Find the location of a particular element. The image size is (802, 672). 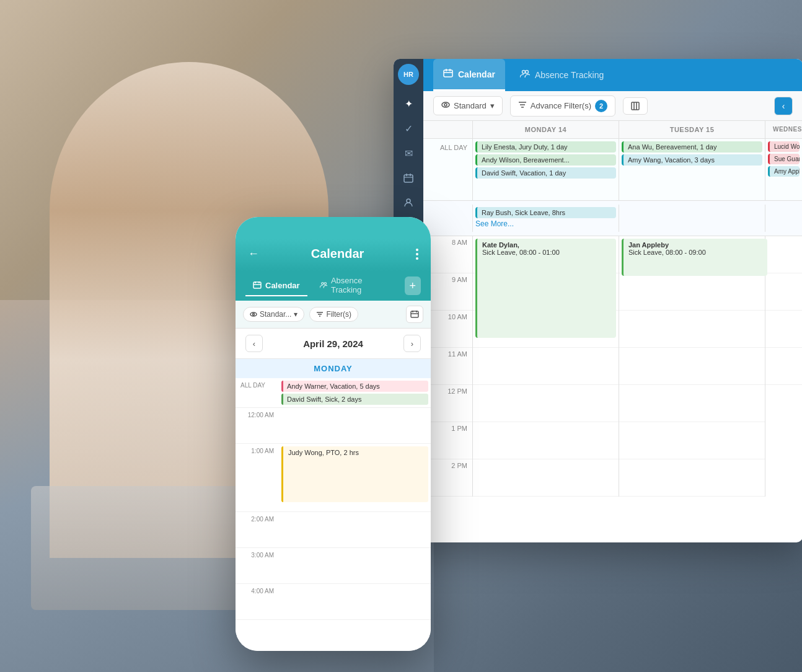

columns-button is located at coordinates (635, 106).